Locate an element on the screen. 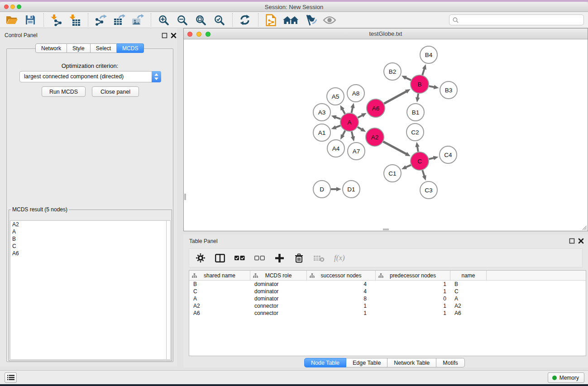 The image size is (588, 386). float-panel-button is located at coordinates (165, 35).